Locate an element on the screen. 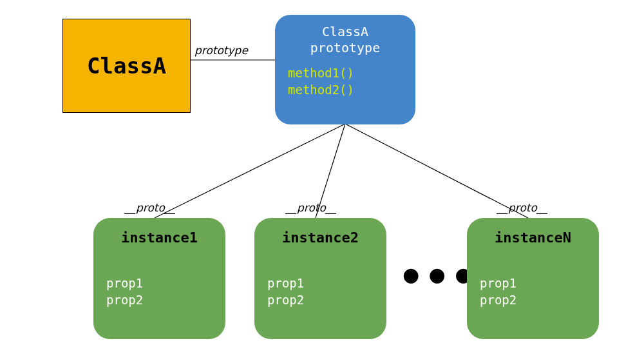 This screenshot has height=363, width=644. instance-name: instanceN is located at coordinates (533, 237).